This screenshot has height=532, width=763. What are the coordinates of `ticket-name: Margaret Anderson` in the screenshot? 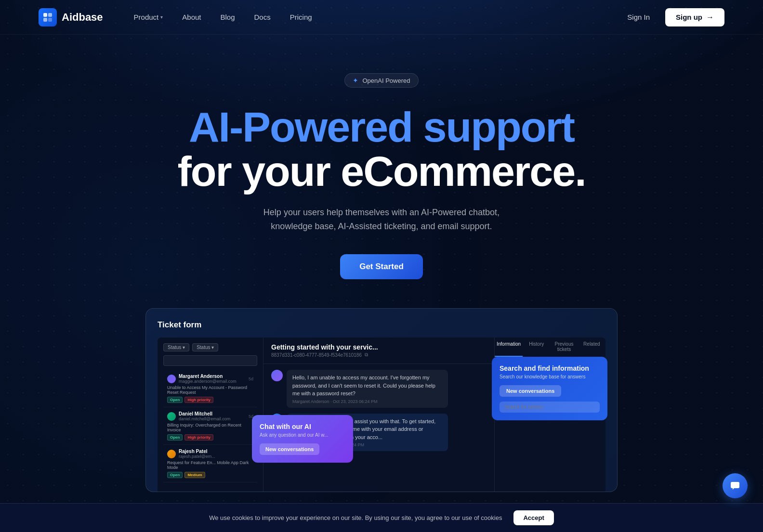 It's located at (208, 376).